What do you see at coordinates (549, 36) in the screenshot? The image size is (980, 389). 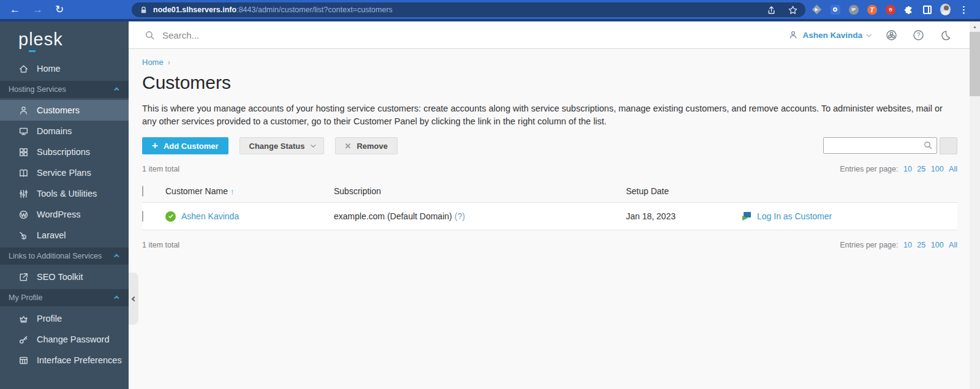 I see `plesk-topbar: Ashen Kavinda ?` at bounding box center [549, 36].